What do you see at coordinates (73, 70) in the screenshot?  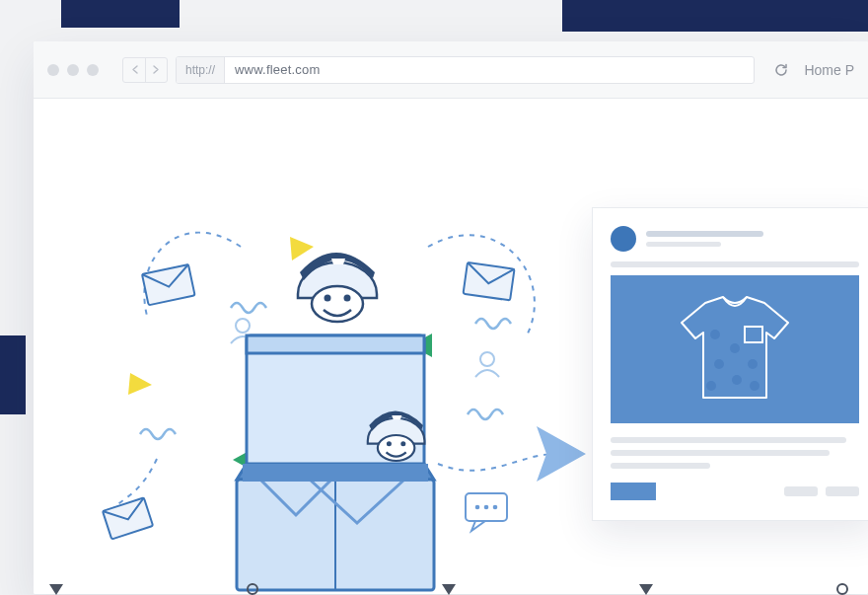 I see `window-traffic-lights` at bounding box center [73, 70].